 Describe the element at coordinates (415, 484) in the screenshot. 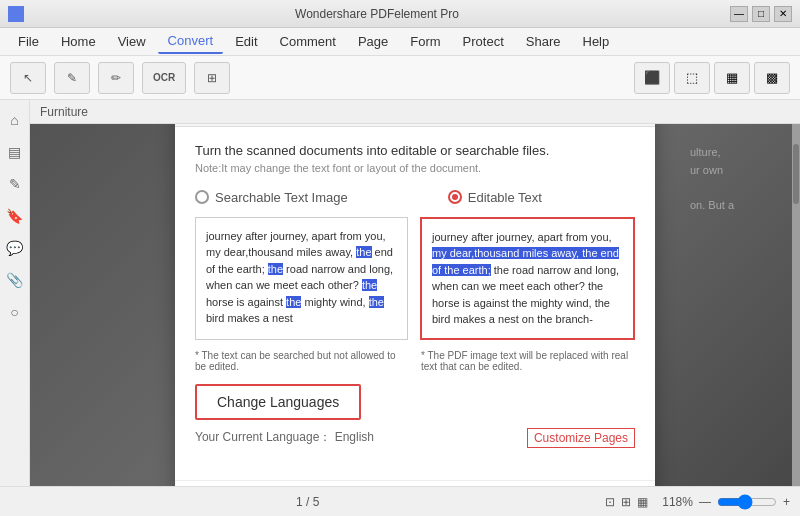

I see `dialog-footer: CANCEL OK` at that location.